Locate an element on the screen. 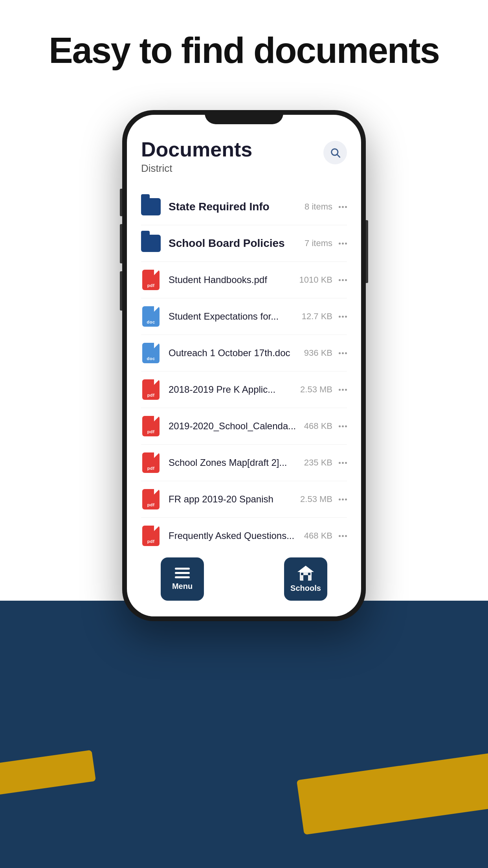 The image size is (488, 868). doc-info: School Zones Map[draft 2]... is located at coordinates (237, 463).